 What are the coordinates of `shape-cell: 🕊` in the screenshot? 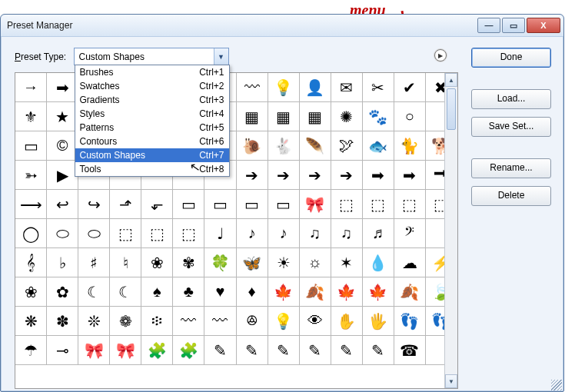 It's located at (347, 146).